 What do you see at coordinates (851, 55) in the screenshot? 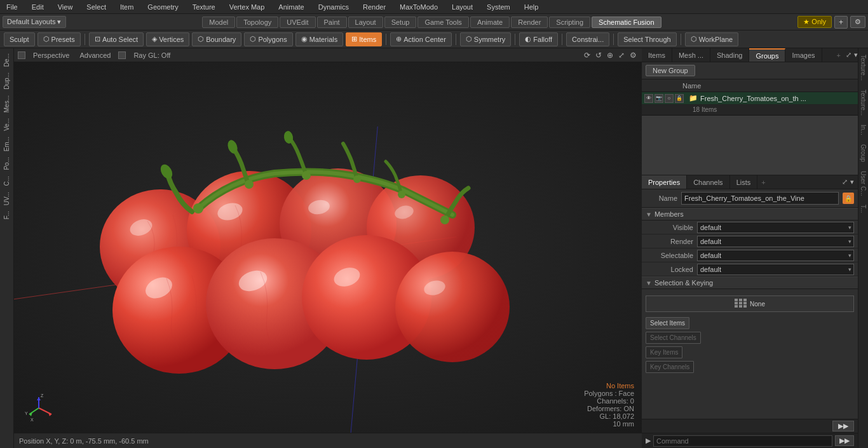
I see `panel-expand-btn: ⤢ ▾` at bounding box center [851, 55].